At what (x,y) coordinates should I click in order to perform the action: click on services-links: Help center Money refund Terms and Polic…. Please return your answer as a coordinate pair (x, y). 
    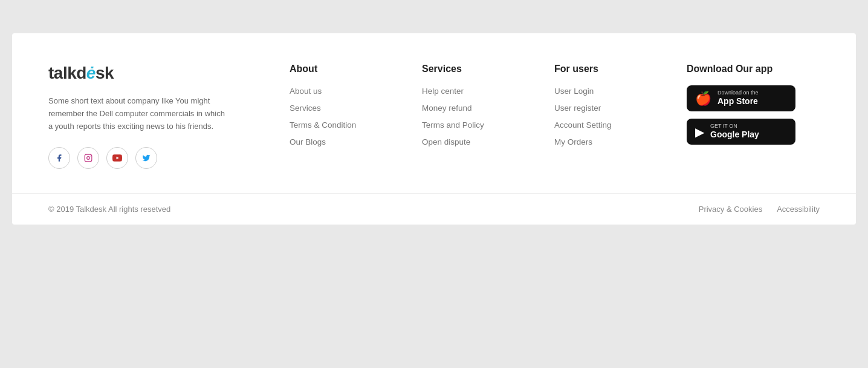
    Looking at the image, I should click on (476, 116).